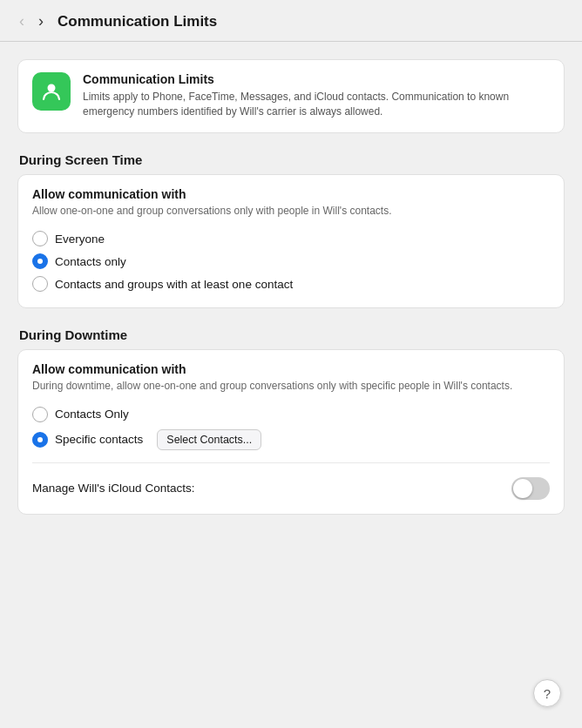  I want to click on app-icon, so click(51, 91).